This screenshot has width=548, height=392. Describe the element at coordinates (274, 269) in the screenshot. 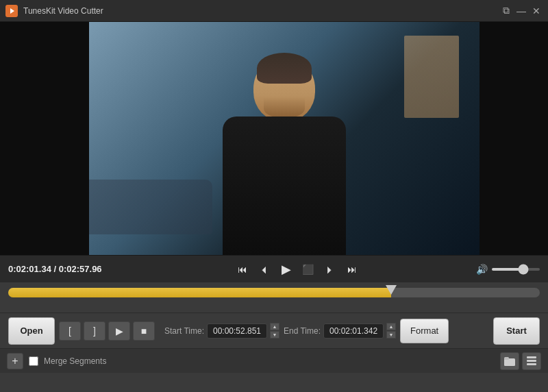

I see `playback-controls: 0:02:01.34 / 0:02:57.96 ⏮ ⏴ ▶ ⬛ ⏵ ⏭ 🔊` at that location.